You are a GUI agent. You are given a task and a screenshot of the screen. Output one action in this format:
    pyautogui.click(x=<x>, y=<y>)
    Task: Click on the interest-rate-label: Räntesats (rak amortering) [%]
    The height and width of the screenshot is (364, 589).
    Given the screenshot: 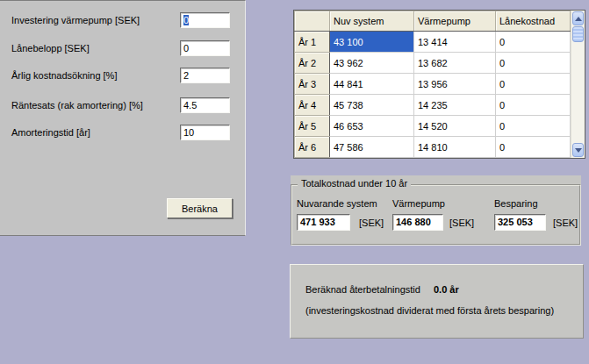 What is the action you would take?
    pyautogui.click(x=77, y=105)
    